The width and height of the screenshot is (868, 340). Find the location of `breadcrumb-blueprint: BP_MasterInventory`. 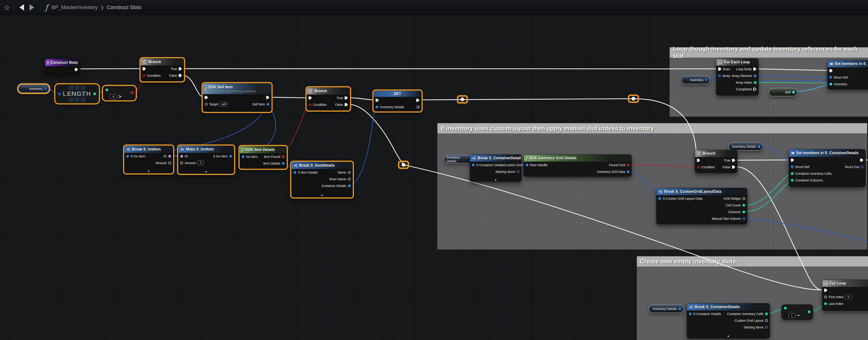

breadcrumb-blueprint: BP_MasterInventory is located at coordinates (75, 7).